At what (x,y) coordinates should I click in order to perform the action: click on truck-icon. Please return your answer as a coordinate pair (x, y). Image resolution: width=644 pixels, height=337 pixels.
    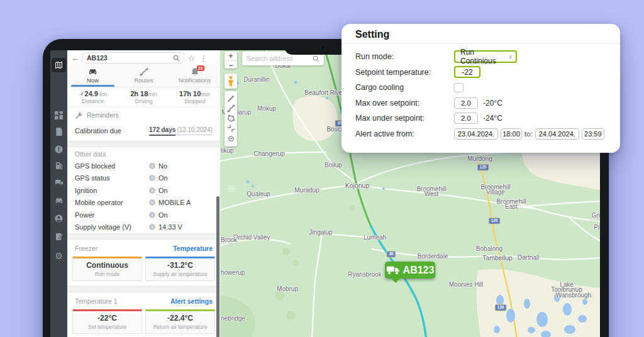
    Looking at the image, I should click on (393, 270).